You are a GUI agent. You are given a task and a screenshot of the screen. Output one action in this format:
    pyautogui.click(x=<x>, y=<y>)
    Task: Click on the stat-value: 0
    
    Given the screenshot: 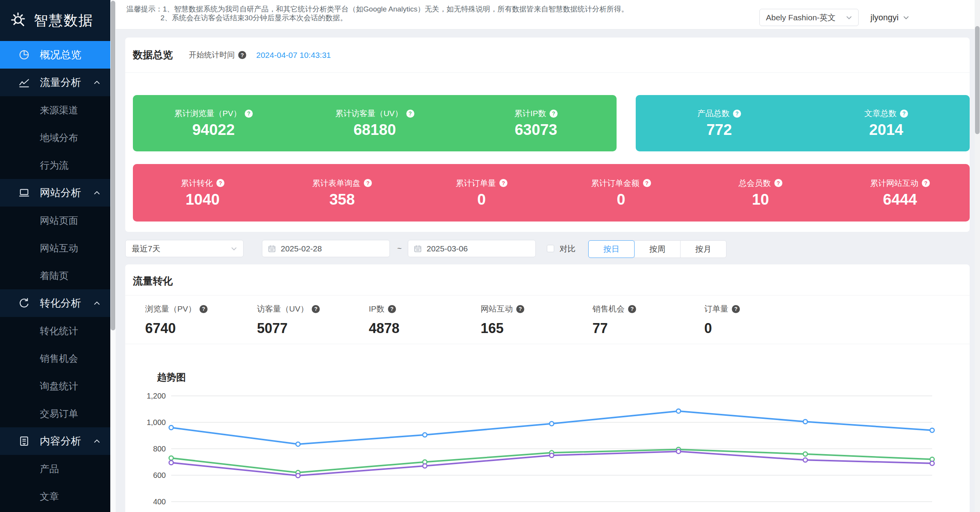 What is the action you would take?
    pyautogui.click(x=621, y=199)
    